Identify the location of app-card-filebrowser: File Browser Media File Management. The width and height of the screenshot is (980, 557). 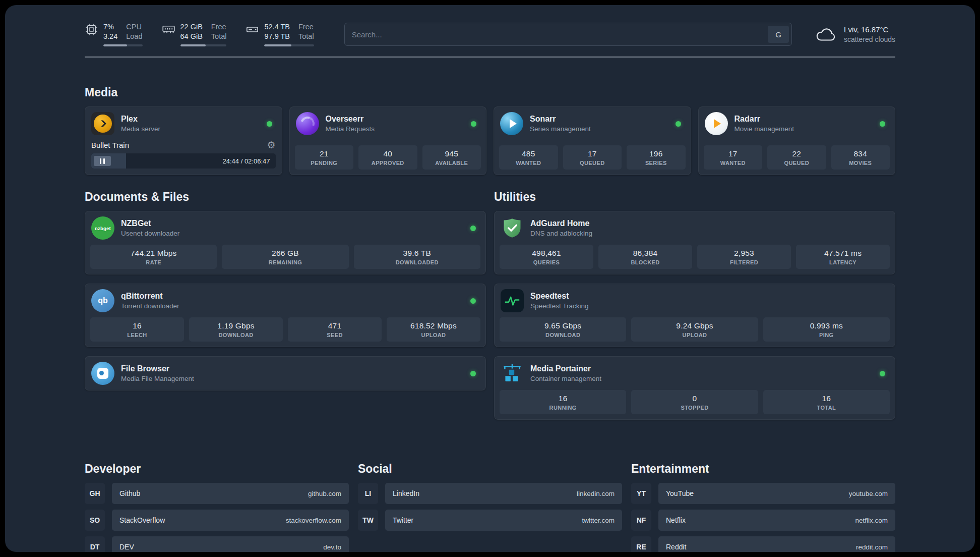
(285, 373).